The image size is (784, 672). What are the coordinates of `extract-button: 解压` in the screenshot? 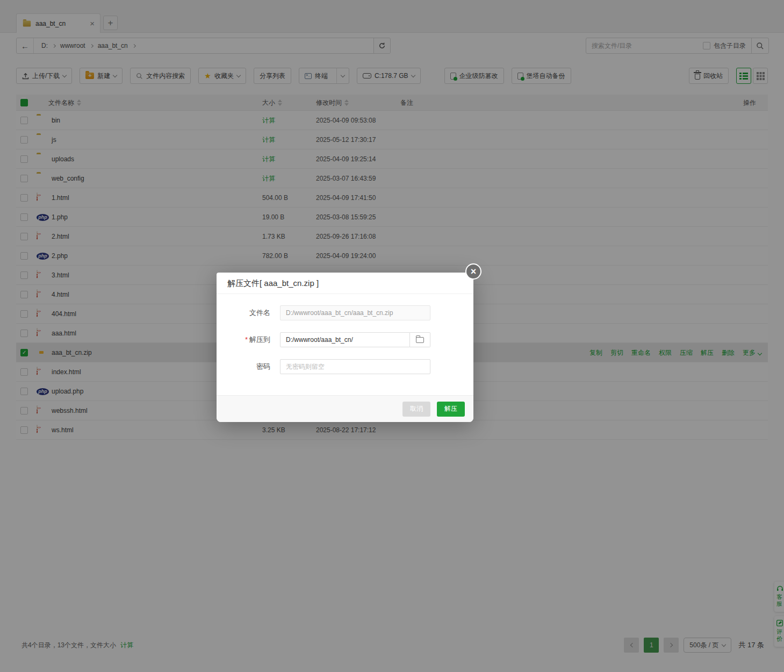 It's located at (451, 409).